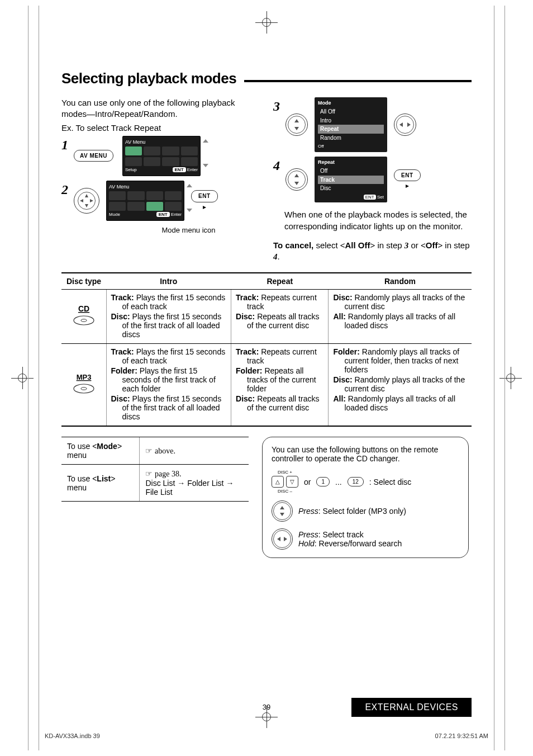 The width and height of the screenshot is (533, 756). Describe the element at coordinates (169, 316) in the screenshot. I see `cd-intro-cell: Track: Plays the first 15 seconds of eac…` at that location.